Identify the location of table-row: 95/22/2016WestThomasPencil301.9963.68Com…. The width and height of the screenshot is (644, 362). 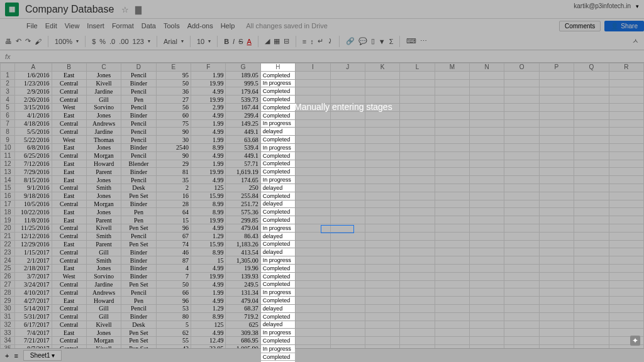
(322, 140).